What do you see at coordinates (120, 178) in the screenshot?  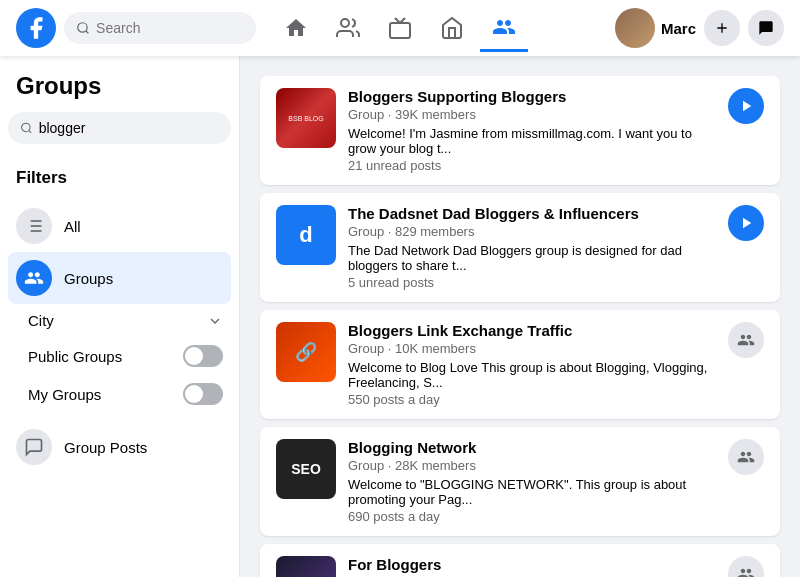 I see `filters-label: Filters` at bounding box center [120, 178].